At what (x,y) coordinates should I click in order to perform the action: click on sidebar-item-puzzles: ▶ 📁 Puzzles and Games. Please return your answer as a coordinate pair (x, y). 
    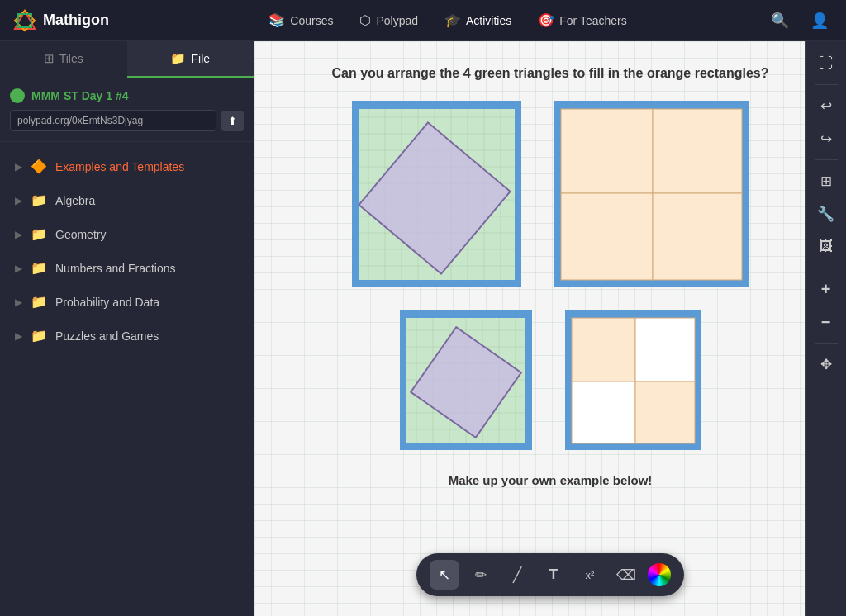
    Looking at the image, I should click on (127, 335).